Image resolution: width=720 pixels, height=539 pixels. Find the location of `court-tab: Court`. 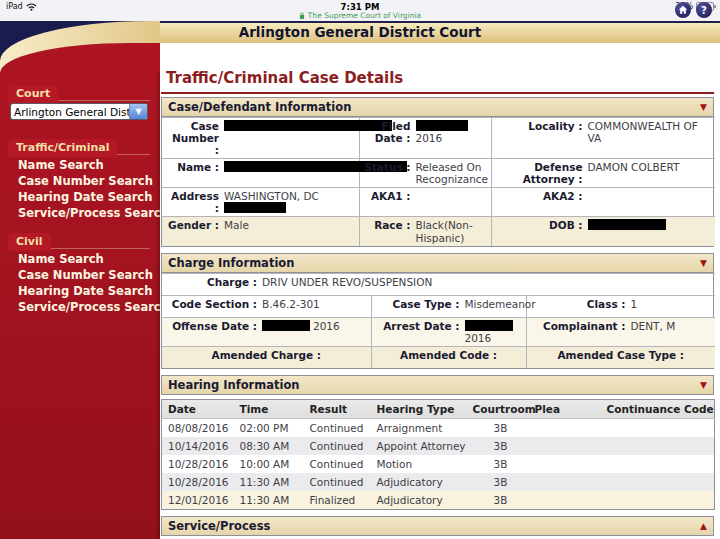

court-tab: Court is located at coordinates (33, 94).